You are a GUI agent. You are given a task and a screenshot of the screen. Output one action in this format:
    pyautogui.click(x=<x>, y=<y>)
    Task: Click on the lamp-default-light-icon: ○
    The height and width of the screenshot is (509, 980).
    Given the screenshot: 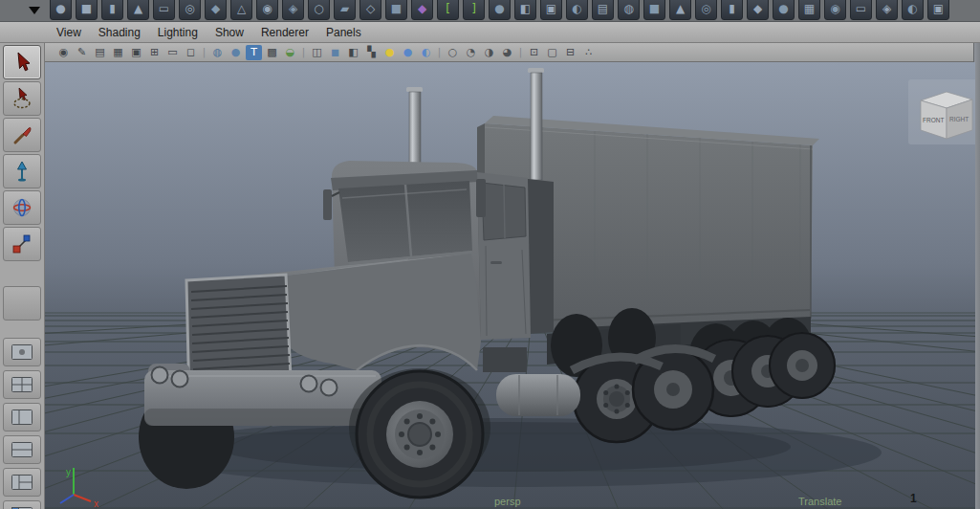 What is the action you would take?
    pyautogui.click(x=453, y=53)
    